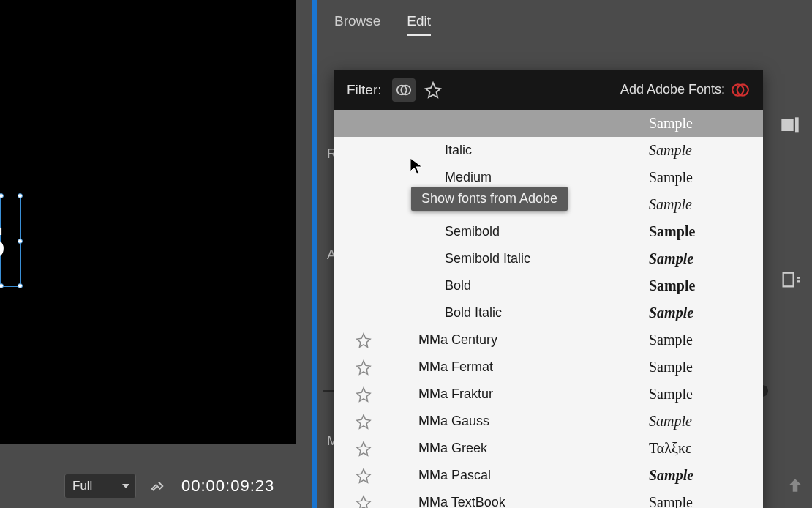 The height and width of the screenshot is (508, 812). What do you see at coordinates (549, 231) in the screenshot?
I see `font-weight-row: SemiboldSample` at bounding box center [549, 231].